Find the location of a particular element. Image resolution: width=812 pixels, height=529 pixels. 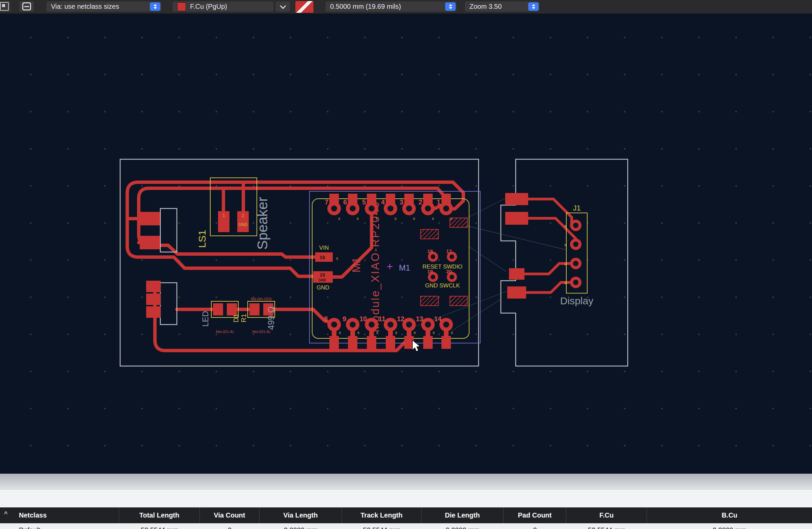

mouse-cursor is located at coordinates (416, 346).